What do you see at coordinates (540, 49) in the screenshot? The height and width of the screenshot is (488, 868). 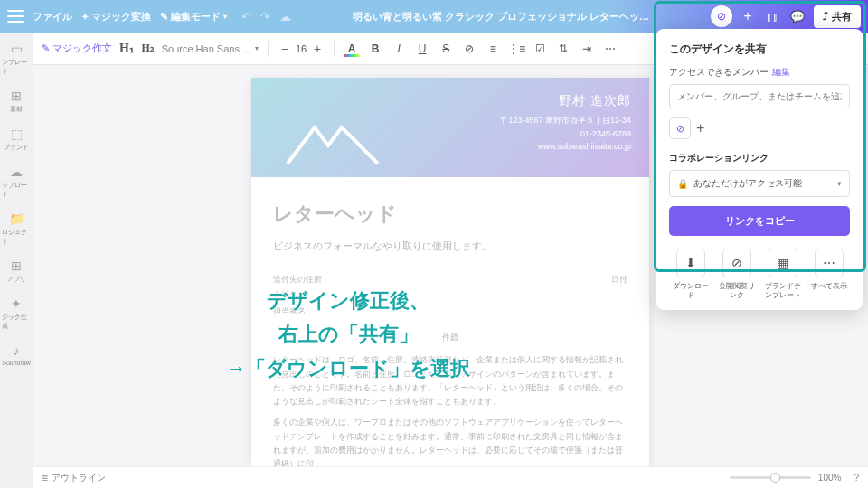 I see `checklist-button: ☑` at bounding box center [540, 49].